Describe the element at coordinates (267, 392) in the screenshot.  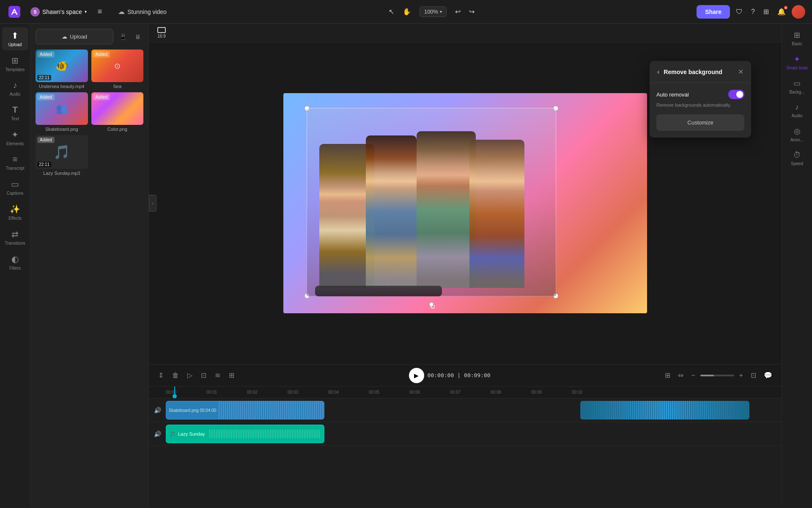
I see `ruler-mark-2: 00:02` at that location.